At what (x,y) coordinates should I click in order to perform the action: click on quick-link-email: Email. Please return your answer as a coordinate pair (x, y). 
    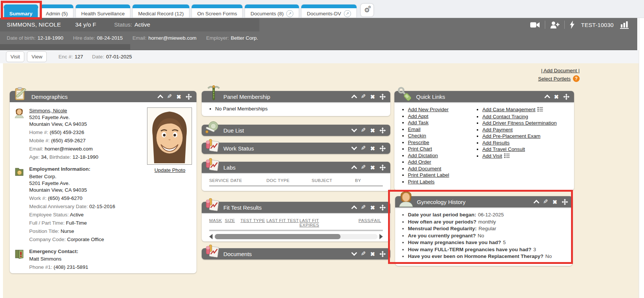
    Looking at the image, I should click on (414, 130).